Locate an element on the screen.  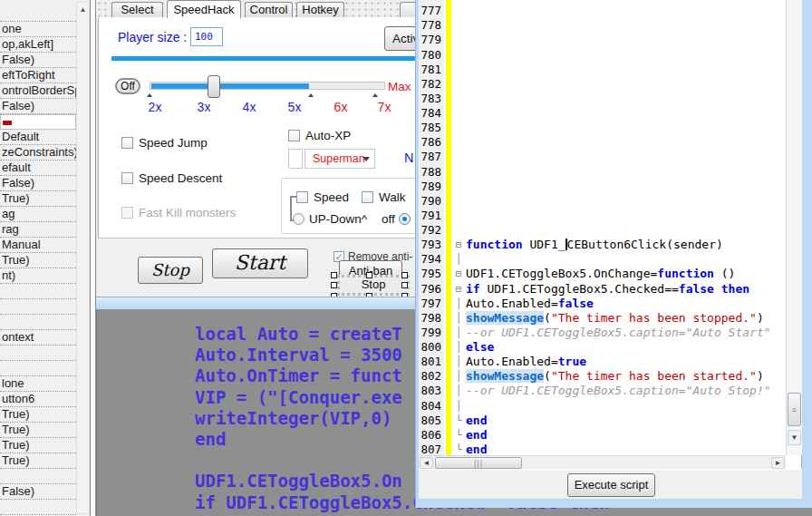
speed-jump-checkbox is located at coordinates (127, 143).